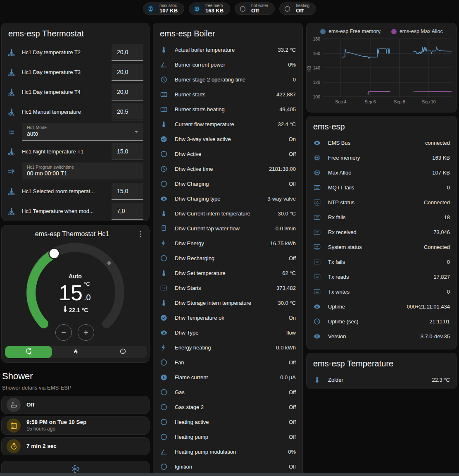  What do you see at coordinates (302, 11) in the screenshot?
I see `badge-value: Off` at bounding box center [302, 11].